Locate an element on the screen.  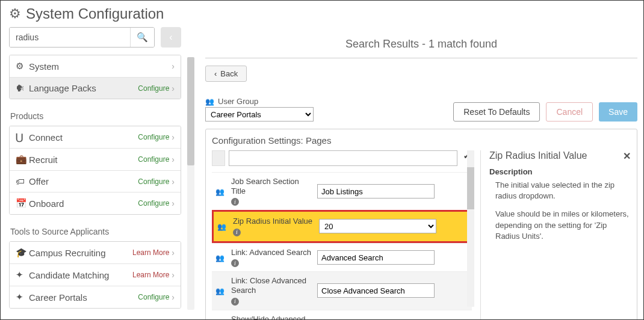
settings-filter-input is located at coordinates (343, 158).